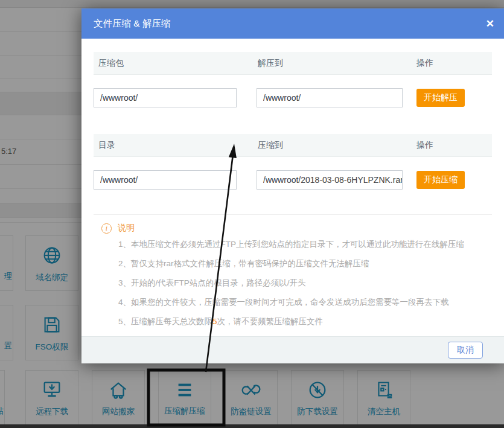 The height and width of the screenshot is (428, 504). What do you see at coordinates (293, 145) in the screenshot?
I see `compress-section-header: 目录 压缩到 操作` at bounding box center [293, 145].